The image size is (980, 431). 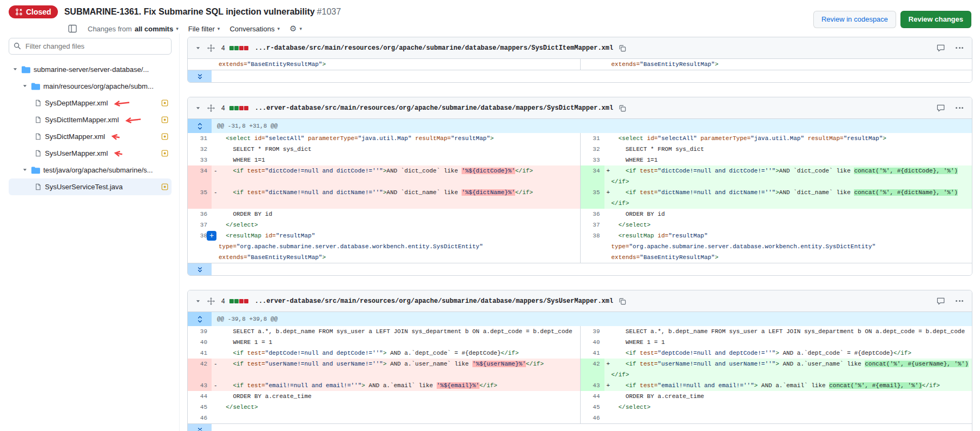 What do you see at coordinates (776, 418) in the screenshot?
I see `diff-side-right: 46` at bounding box center [776, 418].